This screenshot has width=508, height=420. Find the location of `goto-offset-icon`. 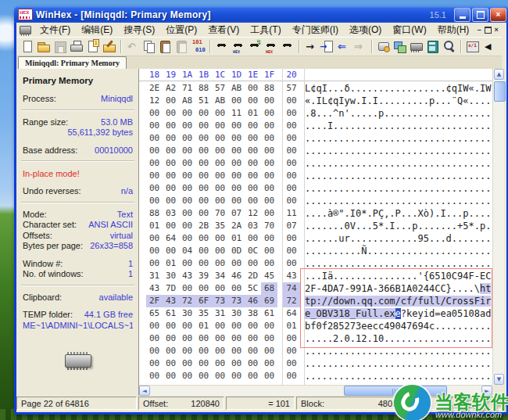

goto-offset-icon is located at coordinates (311, 47).